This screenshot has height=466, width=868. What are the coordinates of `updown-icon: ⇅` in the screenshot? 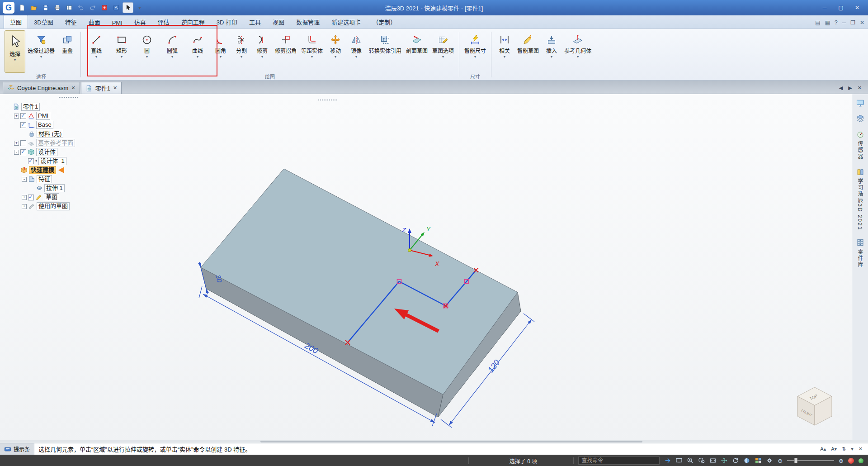 It's located at (844, 449).